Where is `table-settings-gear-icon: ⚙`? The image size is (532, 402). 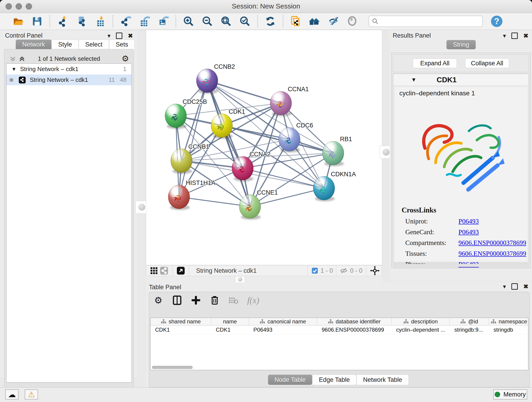 table-settings-gear-icon: ⚙ is located at coordinates (158, 300).